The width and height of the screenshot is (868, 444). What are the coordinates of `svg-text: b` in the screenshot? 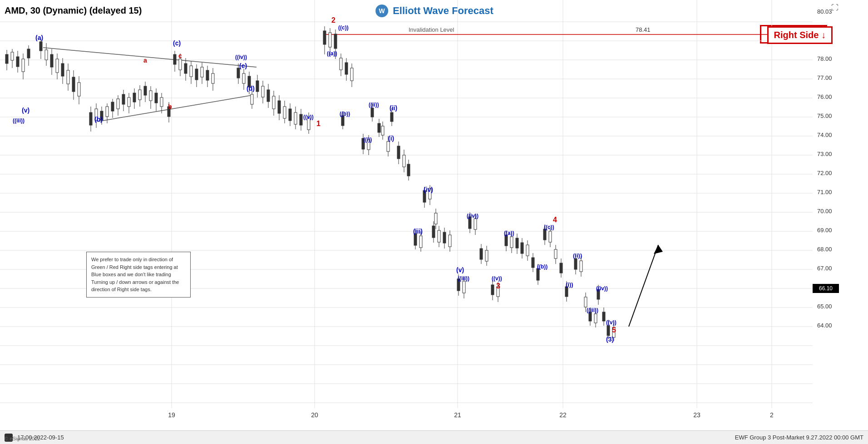 It's located at (170, 107).